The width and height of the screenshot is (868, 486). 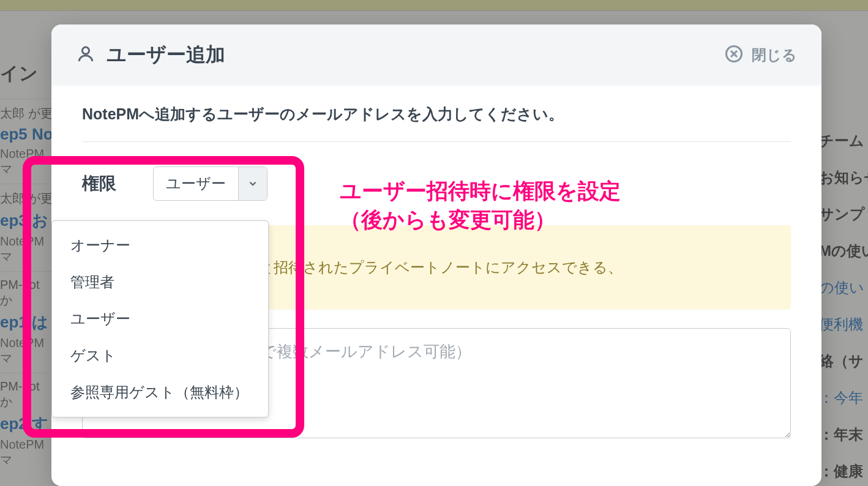 What do you see at coordinates (160, 245) in the screenshot?
I see `dropdown-option: オーナー` at bounding box center [160, 245].